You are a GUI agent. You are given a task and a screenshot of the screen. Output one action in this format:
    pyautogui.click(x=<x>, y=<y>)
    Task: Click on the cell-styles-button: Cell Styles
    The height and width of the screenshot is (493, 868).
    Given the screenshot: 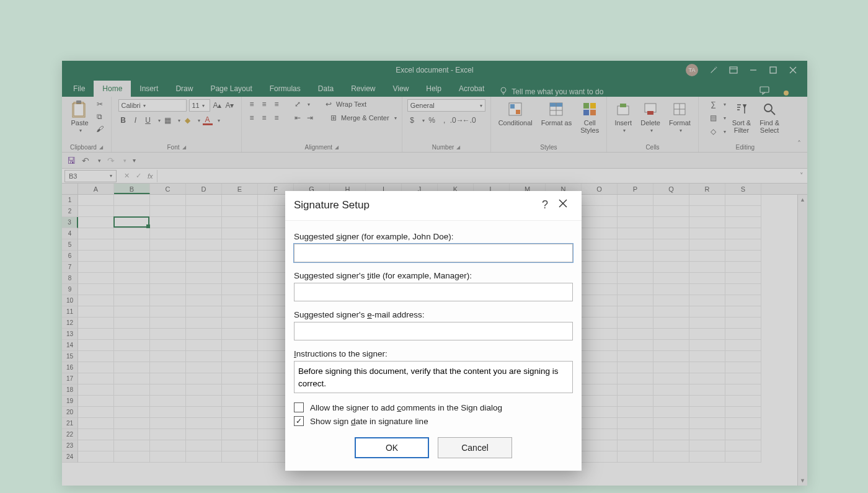 What is the action you would take?
    pyautogui.click(x=590, y=117)
    